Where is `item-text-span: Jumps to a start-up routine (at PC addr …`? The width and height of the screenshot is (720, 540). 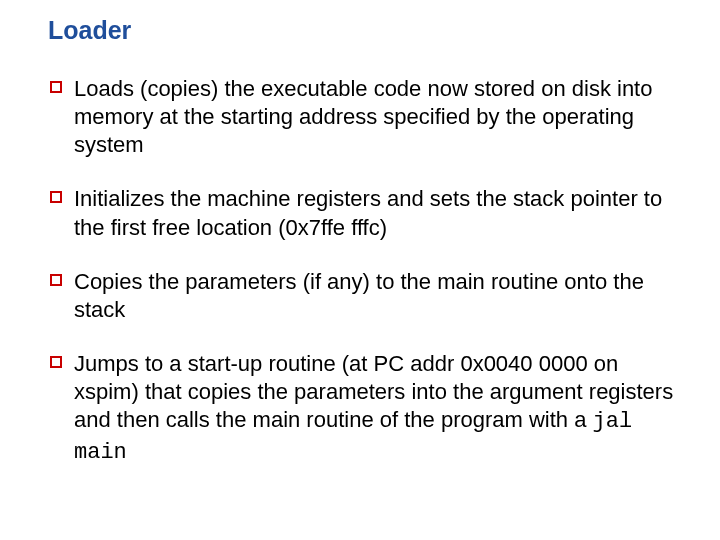
item-text-span: Jumps to a start-up routine (at PC addr … is located at coordinates (374, 392).